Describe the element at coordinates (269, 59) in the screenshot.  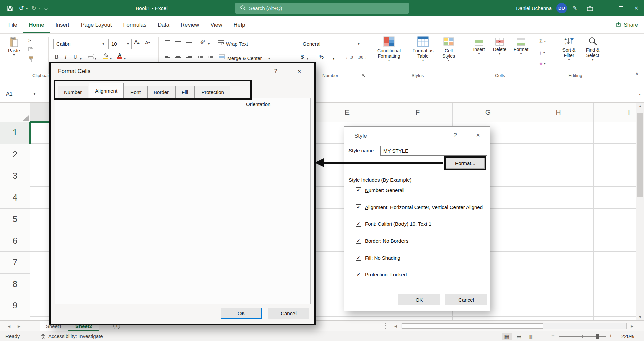
I see `merge-center-dropdown-icon: ▾` at that location.